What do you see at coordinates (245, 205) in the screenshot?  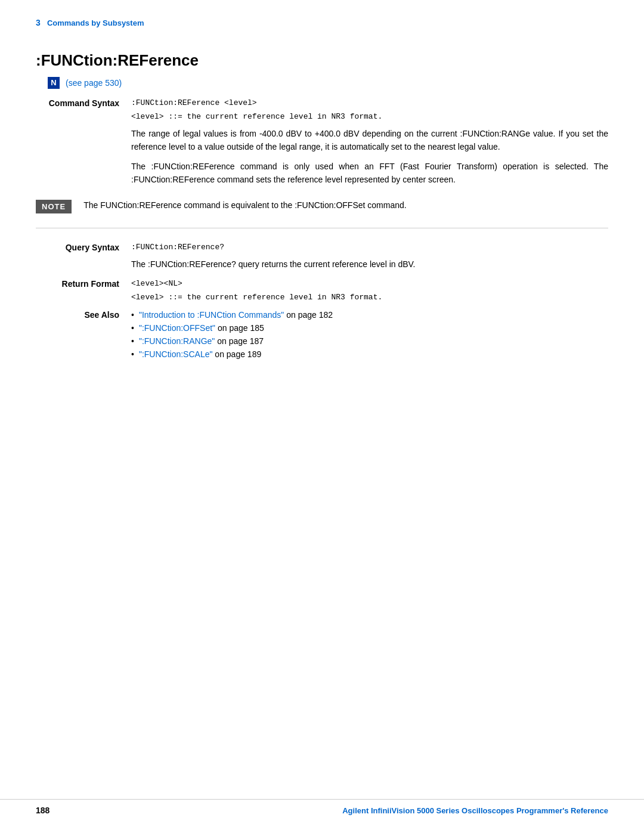 I see `note-text: The FUNCtion:REFerence command is equiva…` at bounding box center [245, 205].